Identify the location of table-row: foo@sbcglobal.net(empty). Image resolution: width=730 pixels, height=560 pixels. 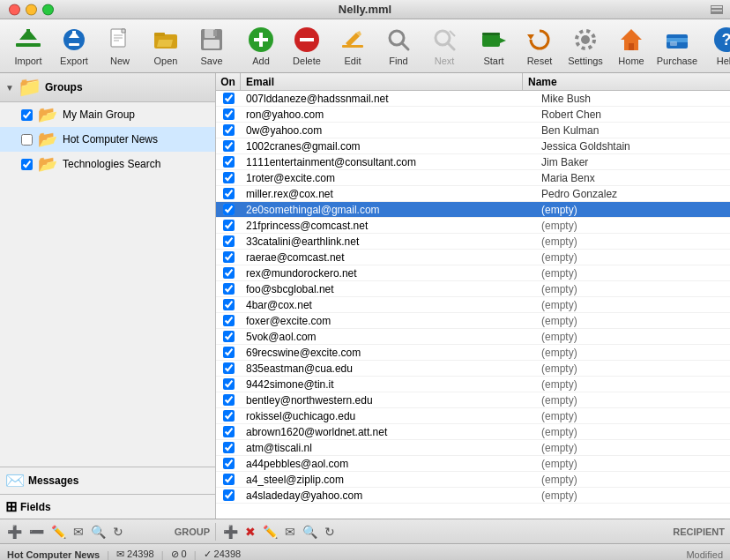
(473, 289).